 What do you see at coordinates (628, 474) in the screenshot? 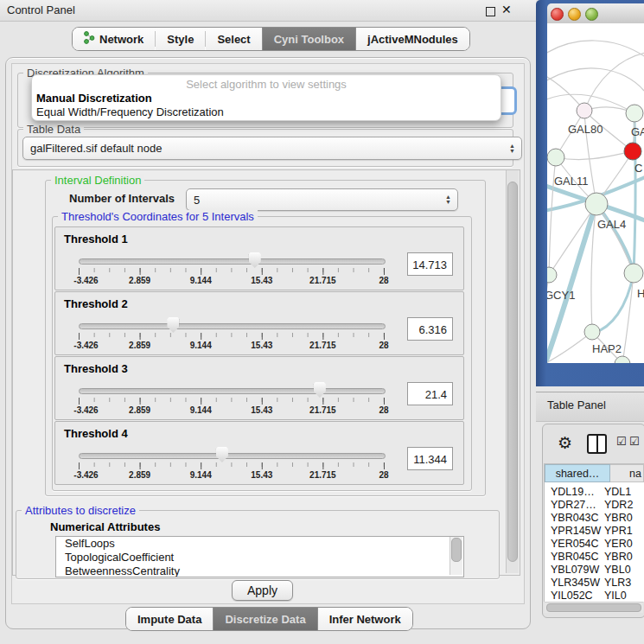
I see `column-header-name: na` at bounding box center [628, 474].